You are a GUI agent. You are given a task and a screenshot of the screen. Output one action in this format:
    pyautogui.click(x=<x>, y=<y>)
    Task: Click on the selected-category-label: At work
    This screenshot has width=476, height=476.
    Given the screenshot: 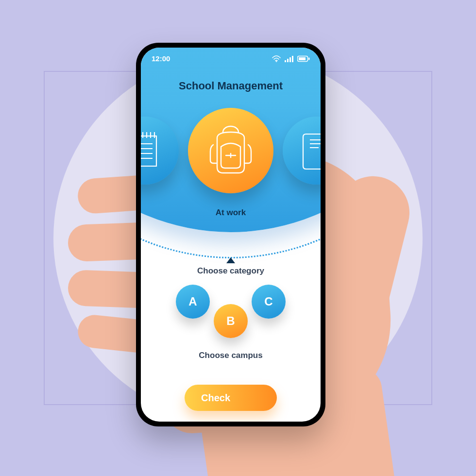 What is the action you would take?
    pyautogui.click(x=231, y=213)
    